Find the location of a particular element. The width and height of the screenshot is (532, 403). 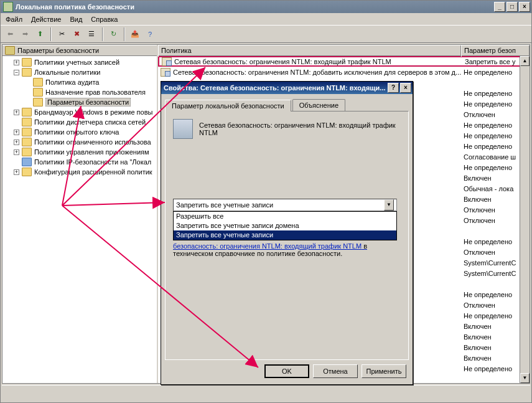

maximize-button: □ is located at coordinates (512, 7).